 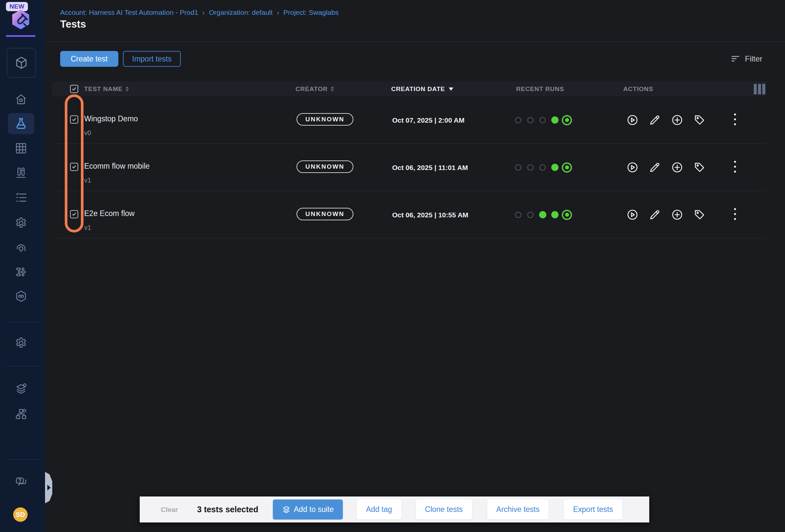 I want to click on sidebar-item-infrastructure, so click(x=21, y=414).